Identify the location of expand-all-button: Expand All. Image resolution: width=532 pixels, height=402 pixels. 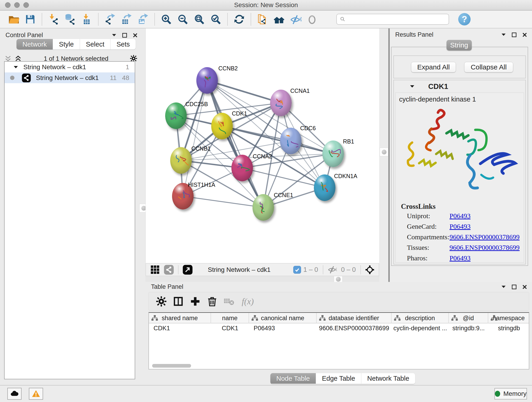
(433, 67).